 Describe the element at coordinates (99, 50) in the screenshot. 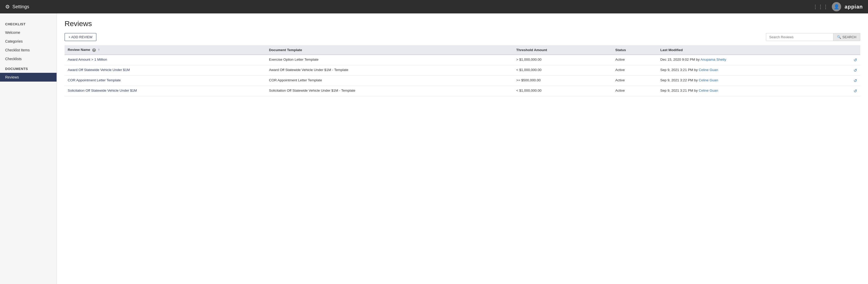

I see `sort-icon: ↑` at that location.